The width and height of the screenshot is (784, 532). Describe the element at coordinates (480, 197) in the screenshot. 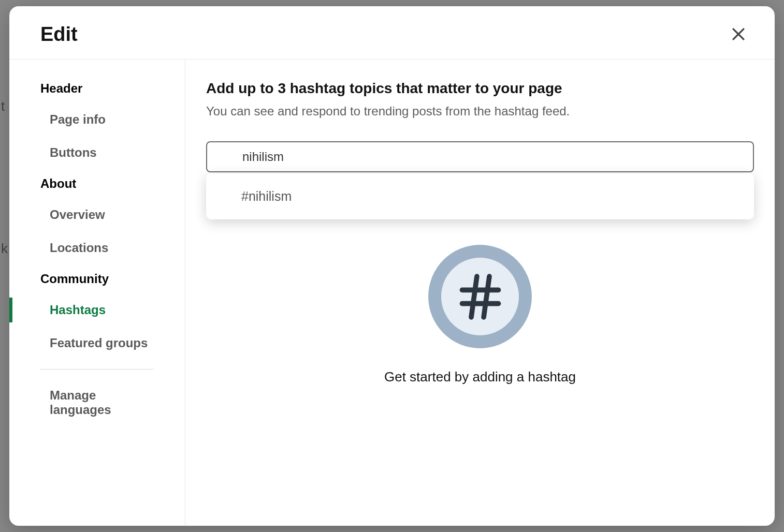

I see `hashtag-suggestion-item: #nihilism` at that location.